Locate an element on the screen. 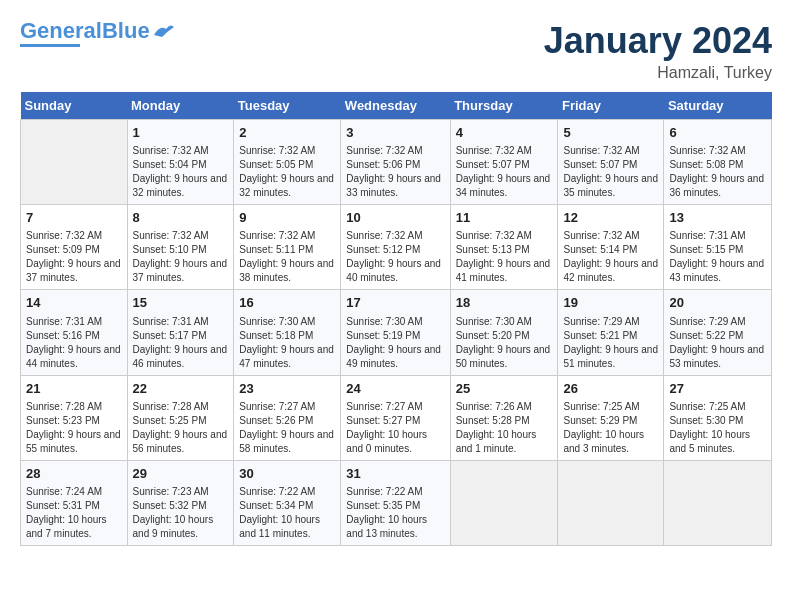  day-number: 25 is located at coordinates (504, 389).